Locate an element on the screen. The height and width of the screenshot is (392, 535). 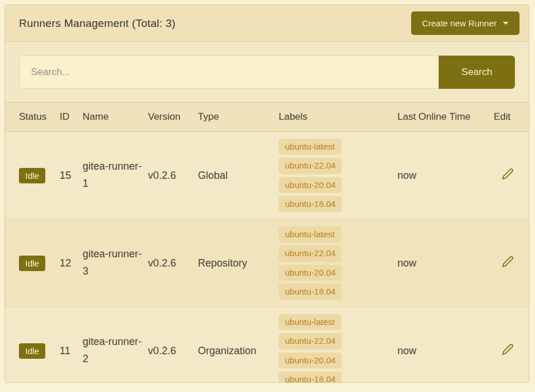
runner-type: Repository is located at coordinates (222, 263).